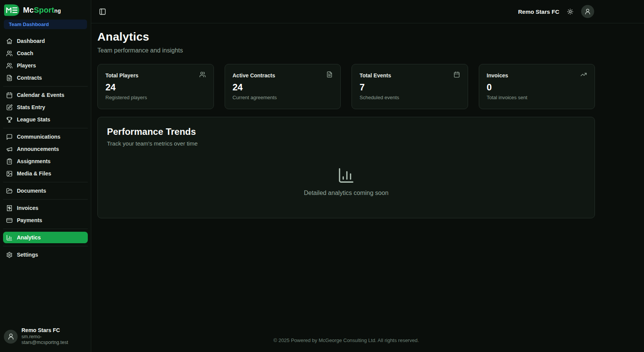 The width and height of the screenshot is (644, 352). Describe the element at coordinates (368, 11) in the screenshot. I see `topbar: Remo Stars FC` at that location.